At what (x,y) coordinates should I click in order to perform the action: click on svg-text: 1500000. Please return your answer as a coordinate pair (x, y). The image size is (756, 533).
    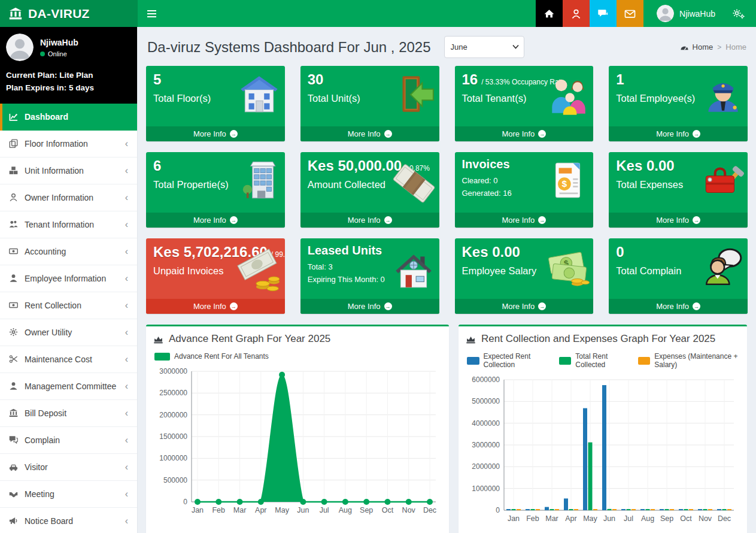
    Looking at the image, I should click on (174, 437).